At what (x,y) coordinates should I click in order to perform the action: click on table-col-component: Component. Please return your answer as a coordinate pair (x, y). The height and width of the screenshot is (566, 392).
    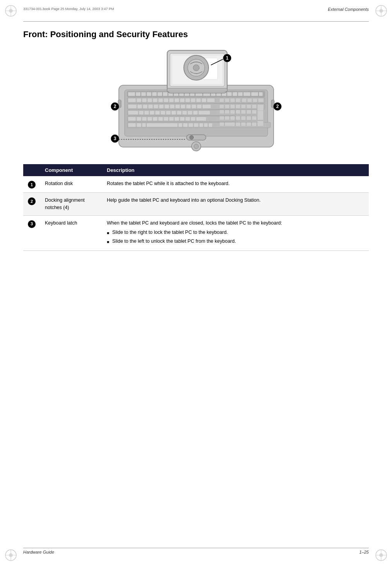
    Looking at the image, I should click on (71, 170).